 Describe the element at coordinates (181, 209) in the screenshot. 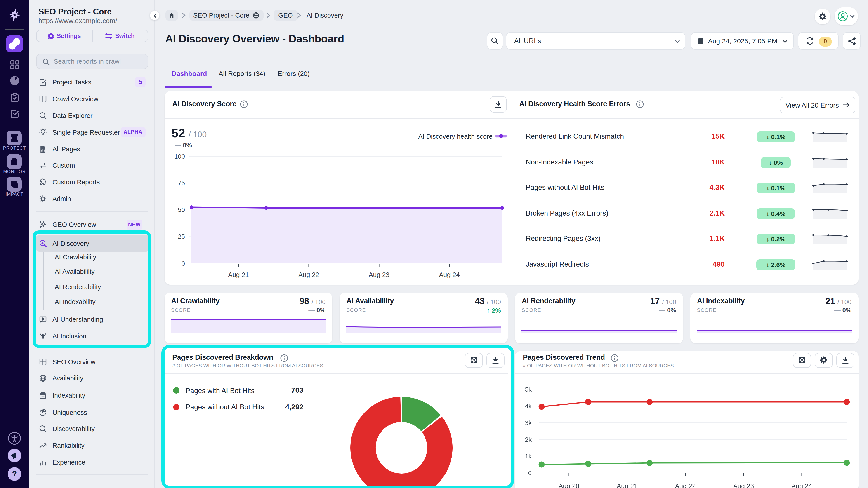

I see `svg-text: 50` at that location.